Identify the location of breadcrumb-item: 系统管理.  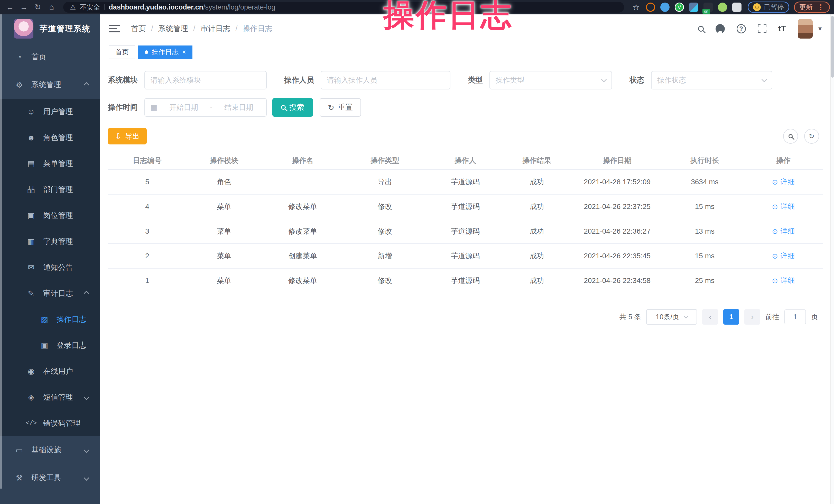
(173, 29).